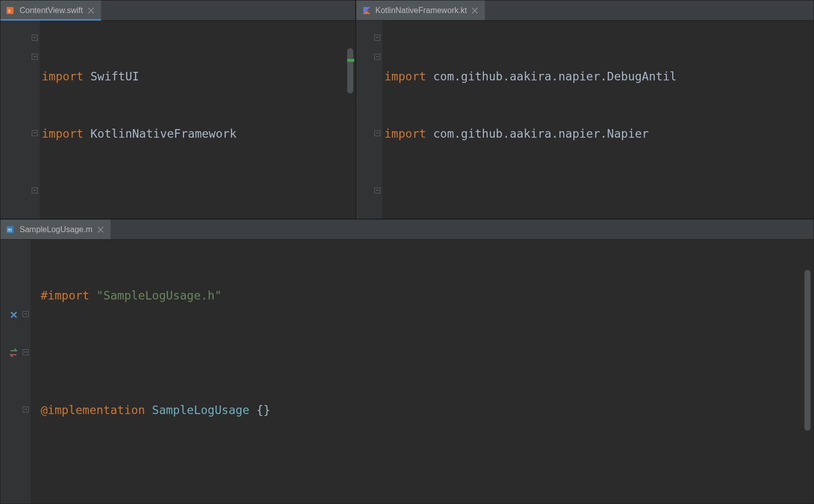  Describe the element at coordinates (407, 230) in the screenshot. I see `tab-bar-bottom: m SampleLogUsage.m` at that location.